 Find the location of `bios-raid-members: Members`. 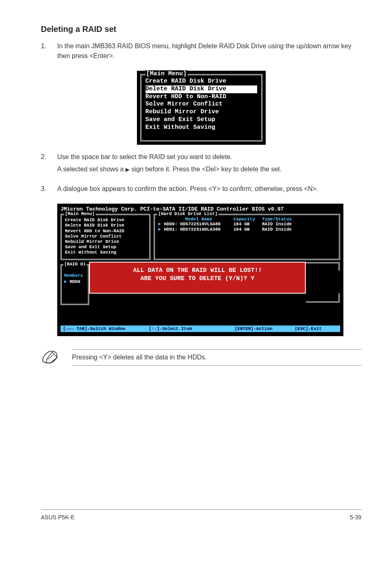

bios-raid-members: Members is located at coordinates (75, 276).